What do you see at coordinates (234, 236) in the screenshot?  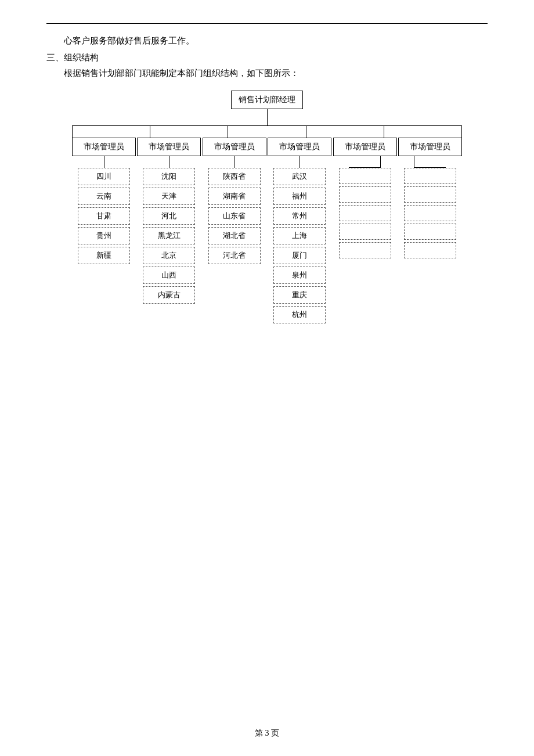 I see `sub-item-3-4: 湖北省` at bounding box center [234, 236].